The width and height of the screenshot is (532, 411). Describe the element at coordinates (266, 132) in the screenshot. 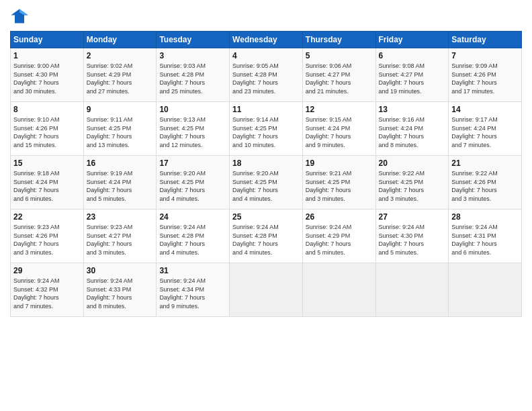

I see `day-info: Sunrise: 9:14 AM Sunset: 4:25 PM Dayligh…` at that location.